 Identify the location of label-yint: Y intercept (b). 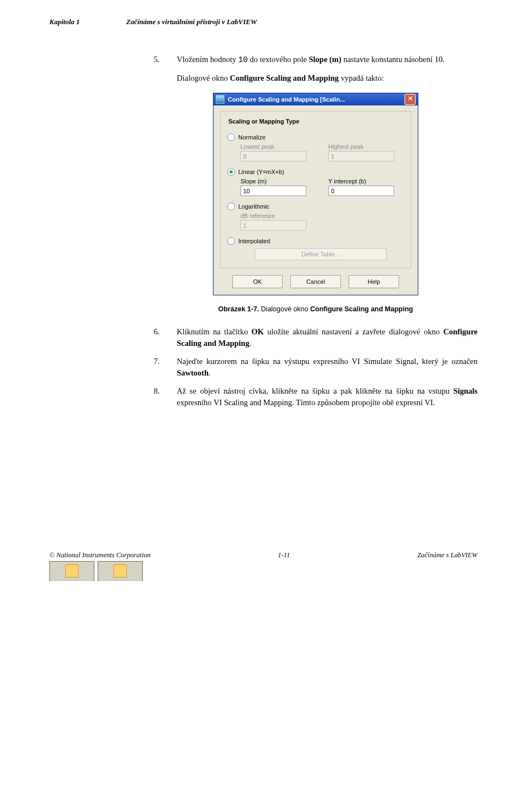
(361, 181).